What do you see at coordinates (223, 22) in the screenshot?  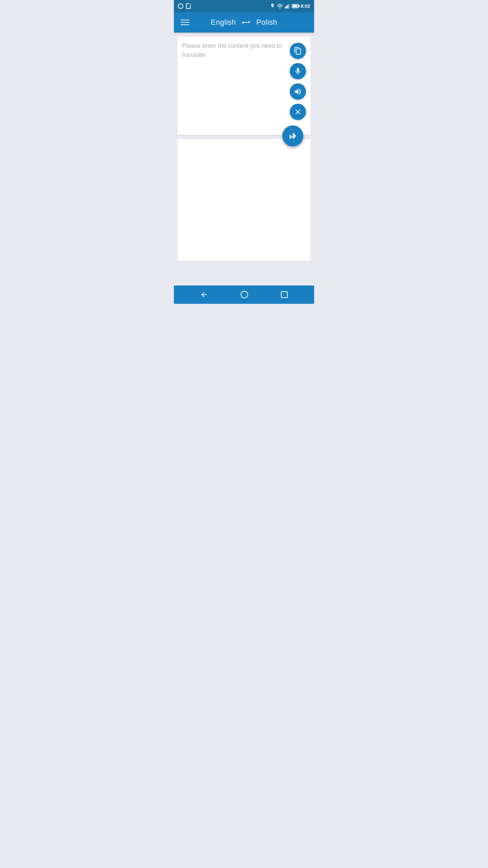 I see `source-language: English` at bounding box center [223, 22].